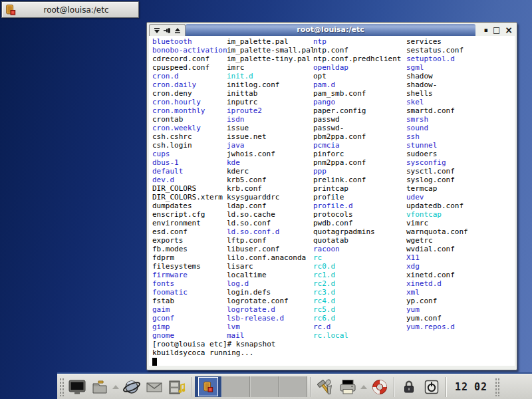  What do you see at coordinates (178, 31) in the screenshot?
I see `shade-eject-icon` at bounding box center [178, 31].